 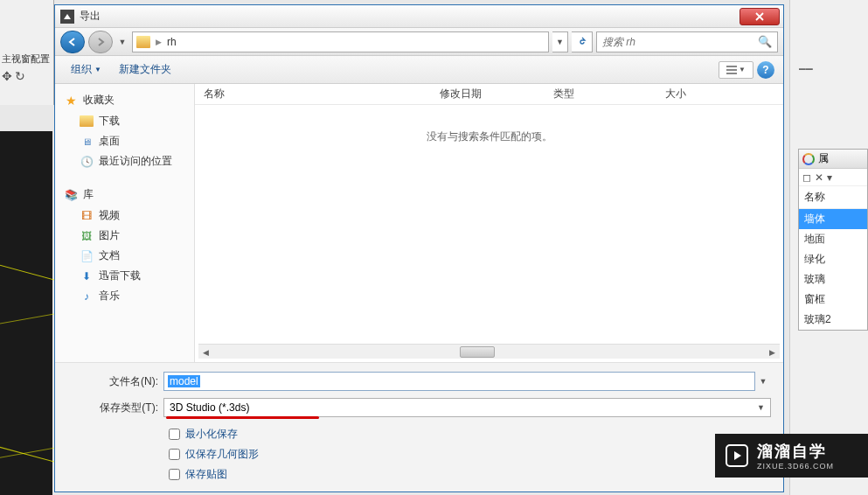 What do you see at coordinates (124, 255) in the screenshot?
I see `sidebar-item-documents: 📄 文档` at bounding box center [124, 255].